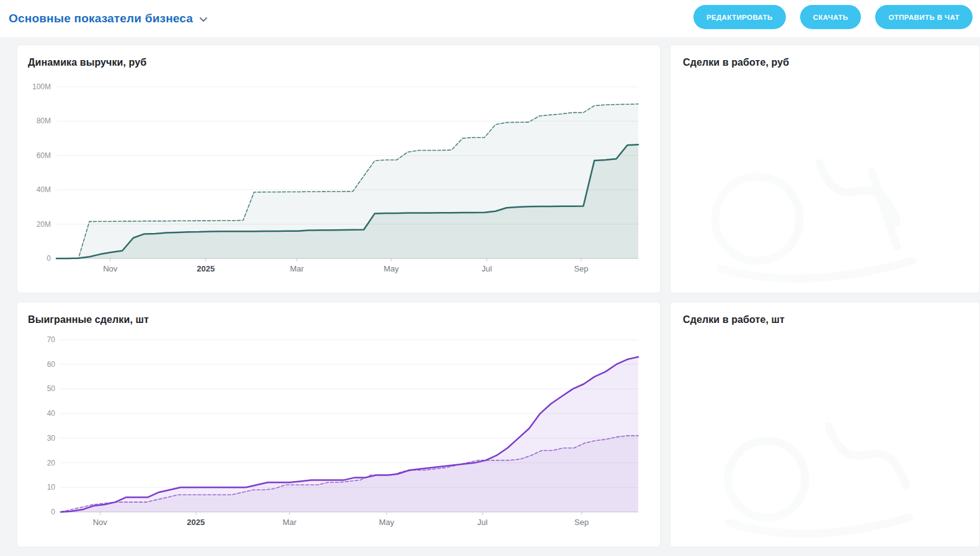 Image resolution: width=980 pixels, height=556 pixels. Describe the element at coordinates (100, 19) in the screenshot. I see `page-title: Основные показатели бизнеса` at that location.